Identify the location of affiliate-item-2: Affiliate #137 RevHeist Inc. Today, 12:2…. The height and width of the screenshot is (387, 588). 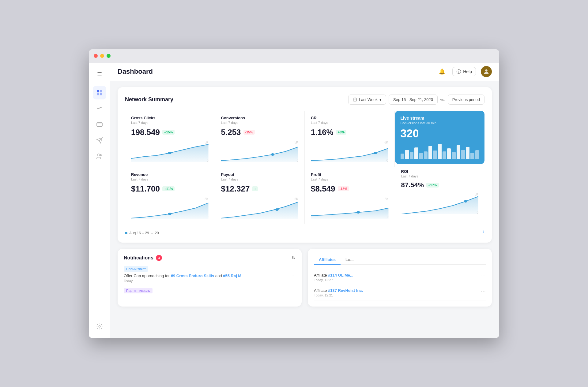
(400, 293).